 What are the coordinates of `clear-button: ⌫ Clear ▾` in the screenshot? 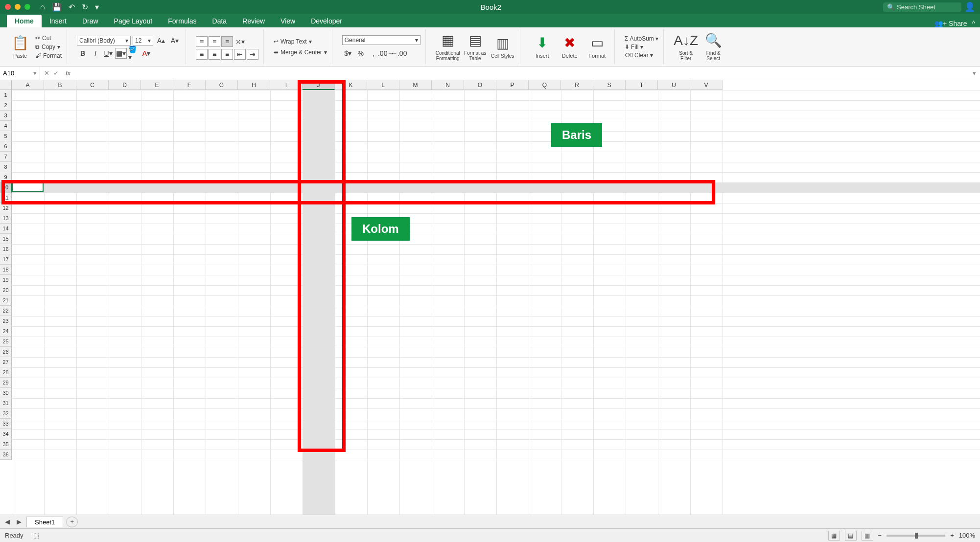 It's located at (641, 55).